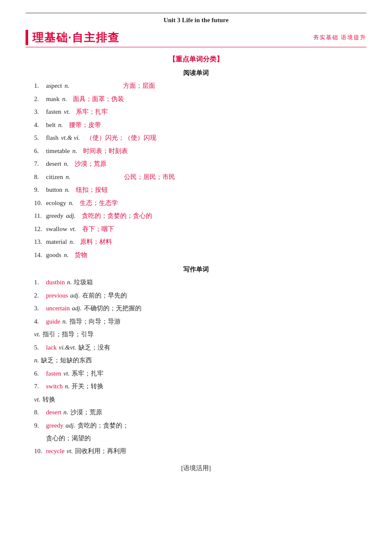 Image resolution: width=392 pixels, height=555 pixels. What do you see at coordinates (200, 177) in the screenshot?
I see `reading-word-item: 8.citizenn.公民；居民；市民` at bounding box center [200, 177].